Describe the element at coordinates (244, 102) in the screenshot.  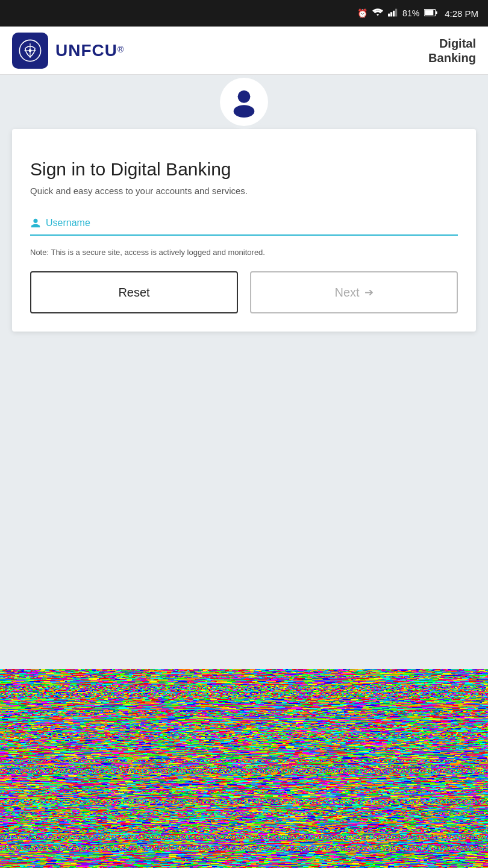
I see `user-avatar-icon` at that location.